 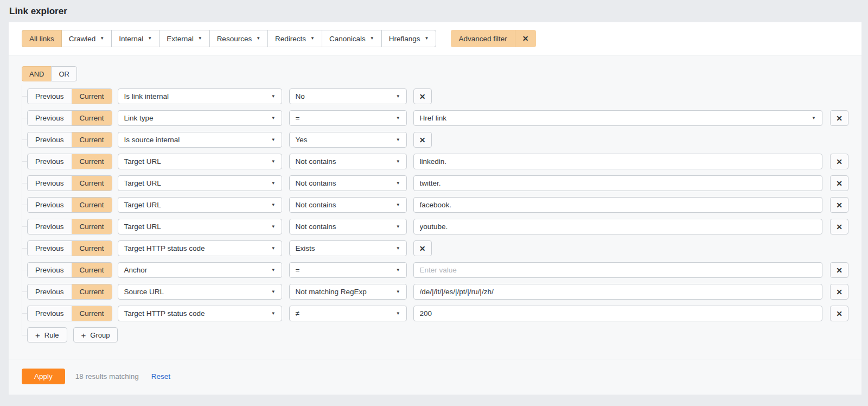 I want to click on field-dropdown: Link type ▼, so click(x=200, y=118).